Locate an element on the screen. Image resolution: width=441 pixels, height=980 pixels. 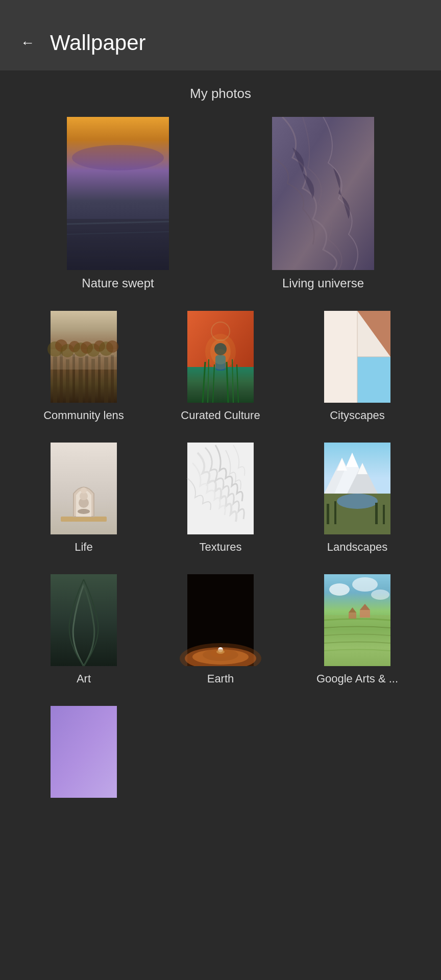
wallpaper-item-living-universe: Living universe is located at coordinates (323, 204).